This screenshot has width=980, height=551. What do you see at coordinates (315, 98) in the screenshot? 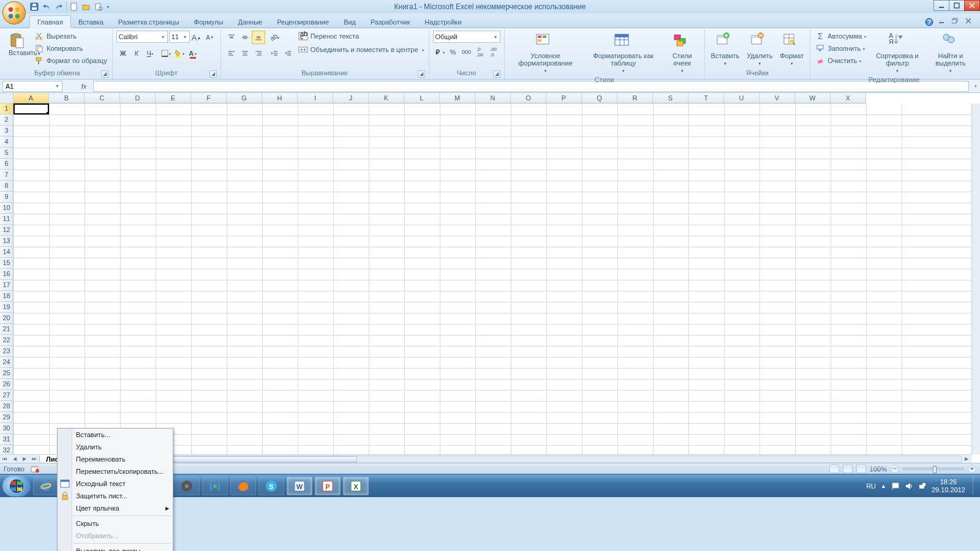
I see `column-header: I` at bounding box center [315, 98].